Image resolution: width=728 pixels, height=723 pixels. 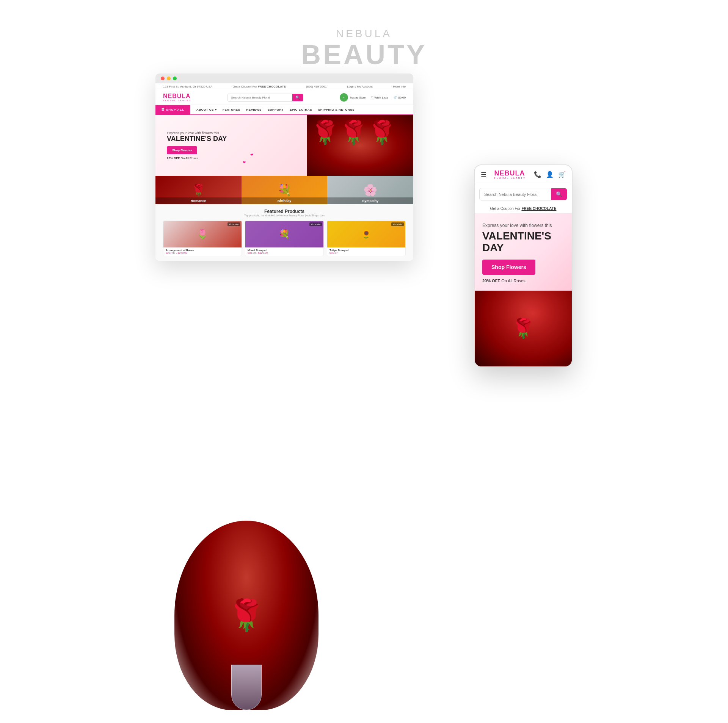 I want to click on mobile-coupon: Get a Coupon For FREE CHOCOLATE, so click(x=523, y=209).